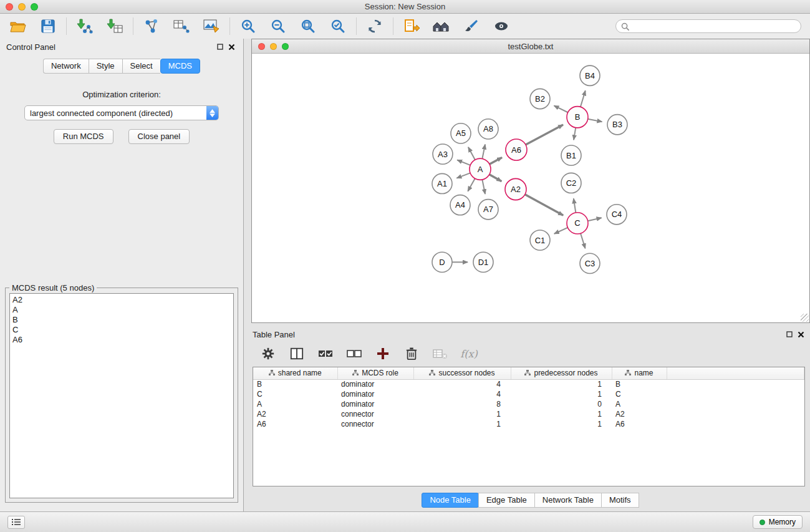  Describe the element at coordinates (496, 178) in the screenshot. I see `graph-edge-A-A2` at that location.